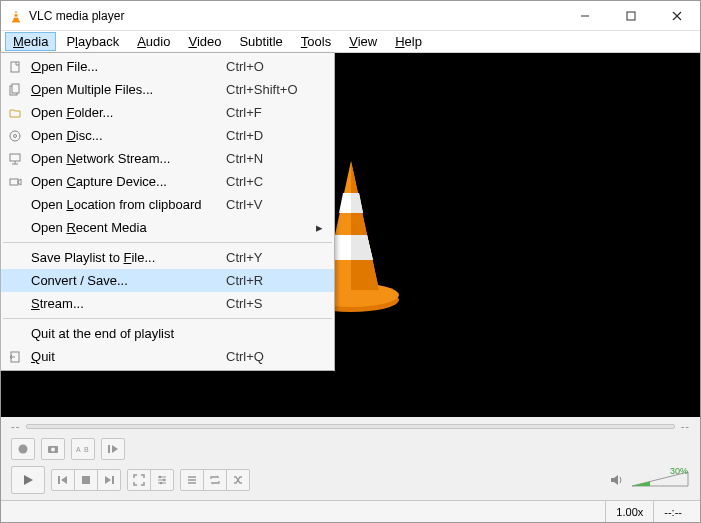  What do you see at coordinates (677, 16) in the screenshot?
I see `close-button` at bounding box center [677, 16].